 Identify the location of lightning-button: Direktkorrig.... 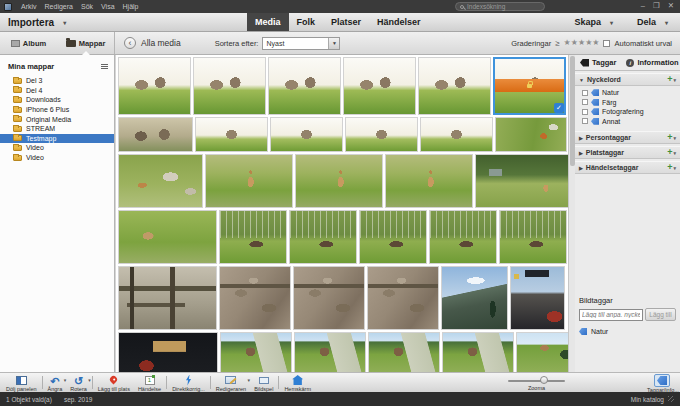
(188, 382).